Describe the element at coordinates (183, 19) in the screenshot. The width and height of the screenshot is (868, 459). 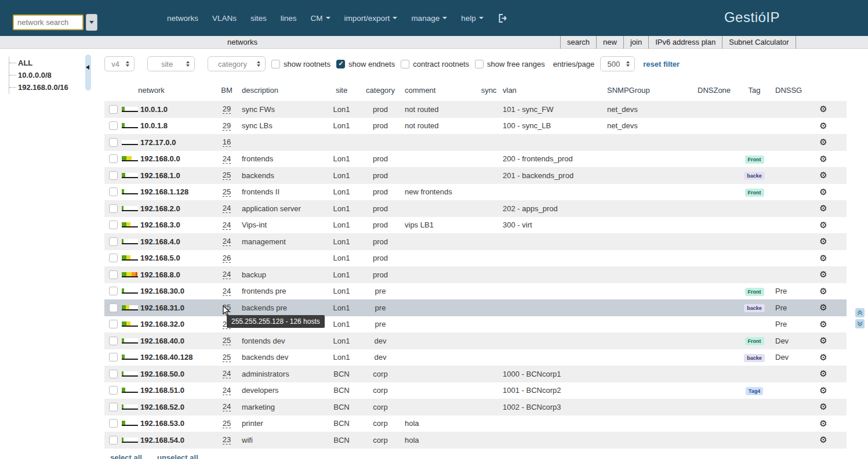
I see `nav-item-networks: networks` at that location.